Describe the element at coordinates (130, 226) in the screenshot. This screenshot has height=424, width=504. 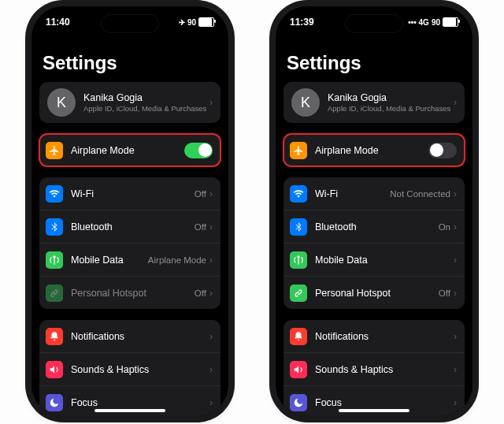
I see `settings-row-bluetooth: Bluetooth Off ›` at that location.